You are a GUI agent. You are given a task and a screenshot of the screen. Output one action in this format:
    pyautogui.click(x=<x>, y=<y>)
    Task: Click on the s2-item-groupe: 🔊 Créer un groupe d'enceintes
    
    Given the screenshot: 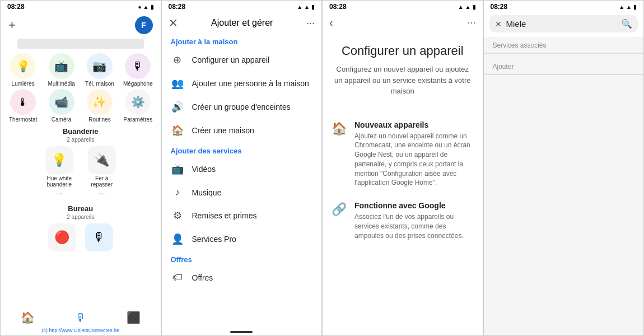 What is the action you would take?
    pyautogui.click(x=242, y=107)
    